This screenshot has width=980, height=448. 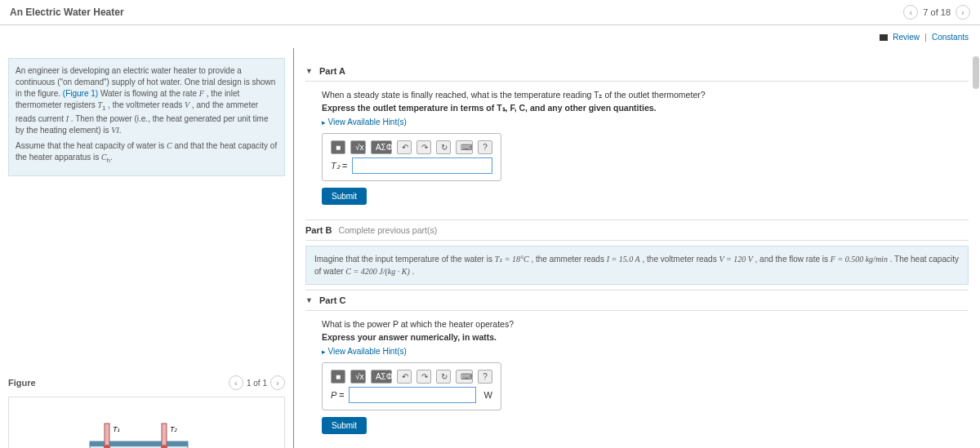 What do you see at coordinates (309, 300) in the screenshot?
I see `part-c-toggle: ▼` at bounding box center [309, 300].